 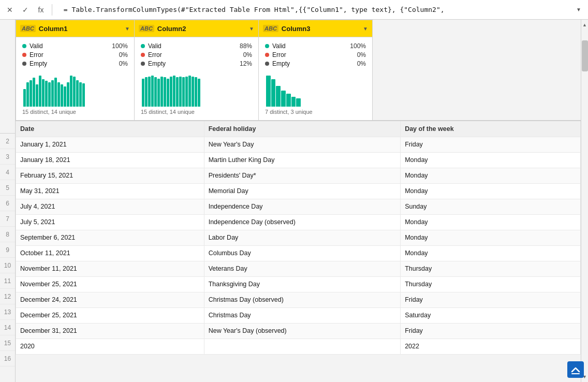 What do you see at coordinates (298, 269) in the screenshot?
I see `table-row: November 11, 2021Veterans DayThursday` at bounding box center [298, 269].